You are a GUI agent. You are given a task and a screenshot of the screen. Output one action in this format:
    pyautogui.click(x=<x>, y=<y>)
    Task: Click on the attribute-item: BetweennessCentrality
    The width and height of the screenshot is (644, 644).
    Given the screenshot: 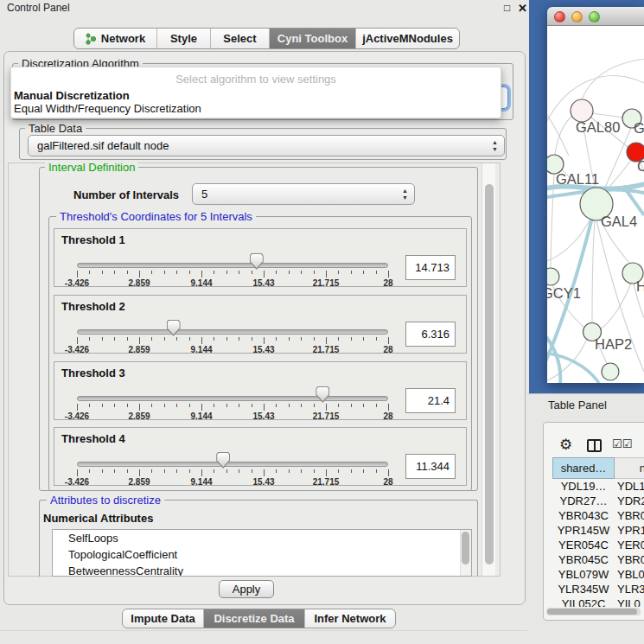 What is the action you would take?
    pyautogui.click(x=262, y=570)
    